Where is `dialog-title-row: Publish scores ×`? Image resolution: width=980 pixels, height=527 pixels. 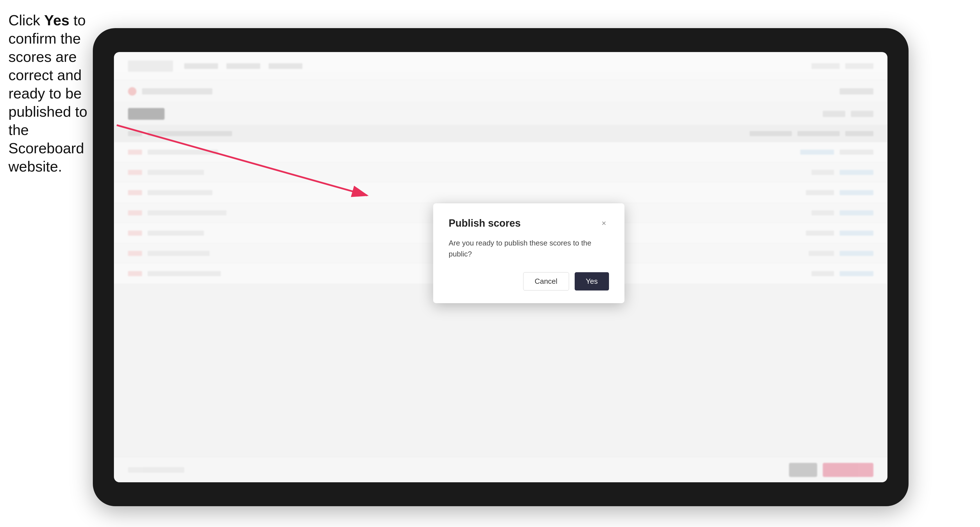
dialog-title-row: Publish scores × is located at coordinates (529, 224).